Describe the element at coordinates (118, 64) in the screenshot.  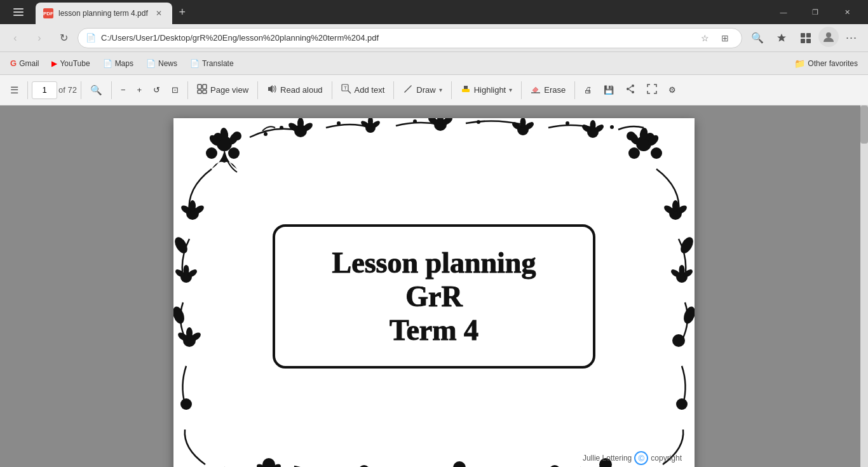
I see `fav-maps: 📄 Maps` at that location.